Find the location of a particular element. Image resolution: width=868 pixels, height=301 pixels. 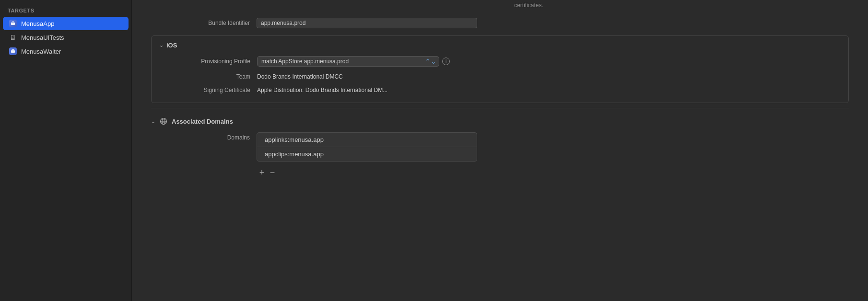

sidebar-item-label-menusa-app: MenusaApp is located at coordinates (37, 24).